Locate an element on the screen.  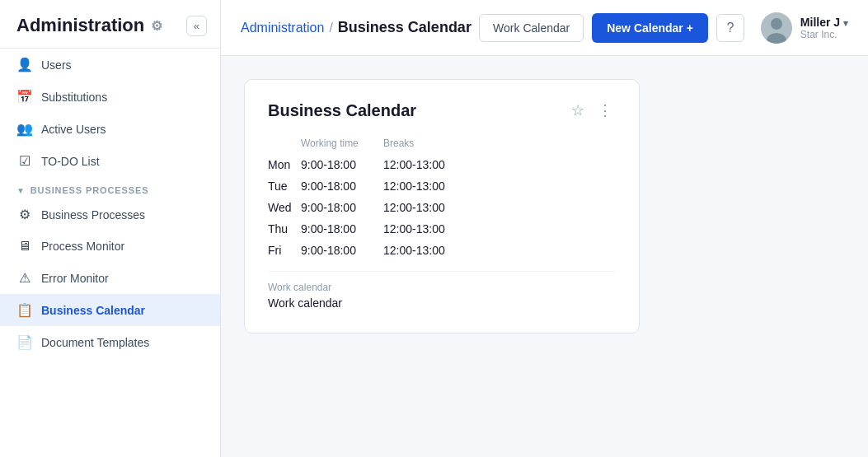
sidebar-item-substitutions: 📅 Substitutions is located at coordinates (110, 97).